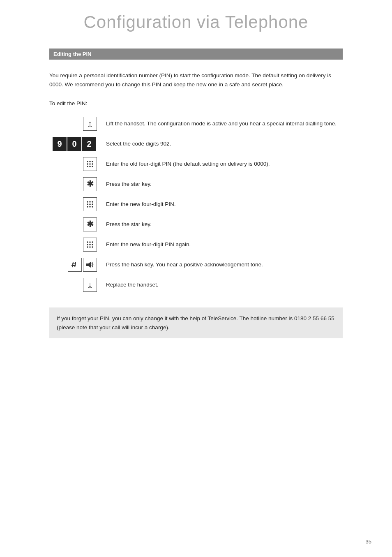 The image size is (392, 557). What do you see at coordinates (223, 225) in the screenshot?
I see `step-star2-desc: Press the star key.` at bounding box center [223, 225].